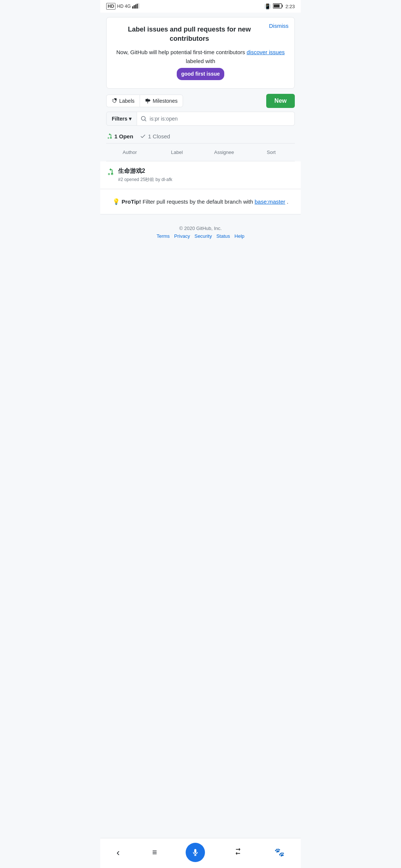  Describe the element at coordinates (122, 119) in the screenshot. I see `filters-button: Filters ▾` at that location.